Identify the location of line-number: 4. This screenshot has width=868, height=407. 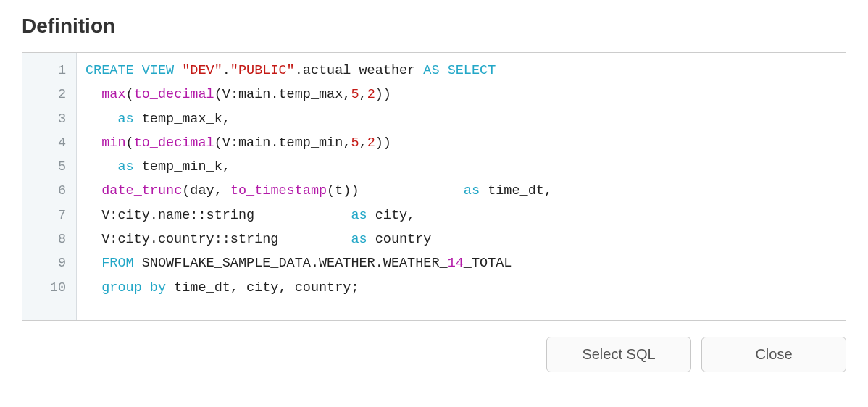
(49, 143).